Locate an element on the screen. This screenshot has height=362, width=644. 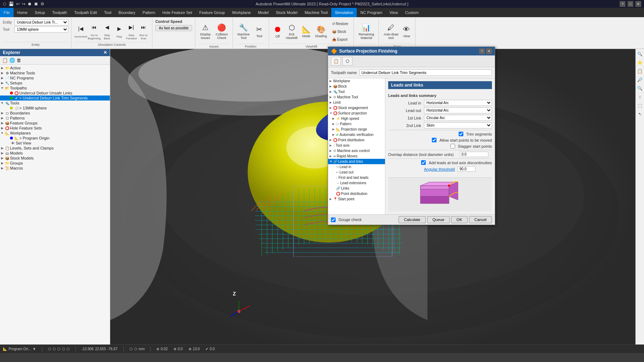
expand-toolpaths: ▼ is located at coordinates (2, 88).